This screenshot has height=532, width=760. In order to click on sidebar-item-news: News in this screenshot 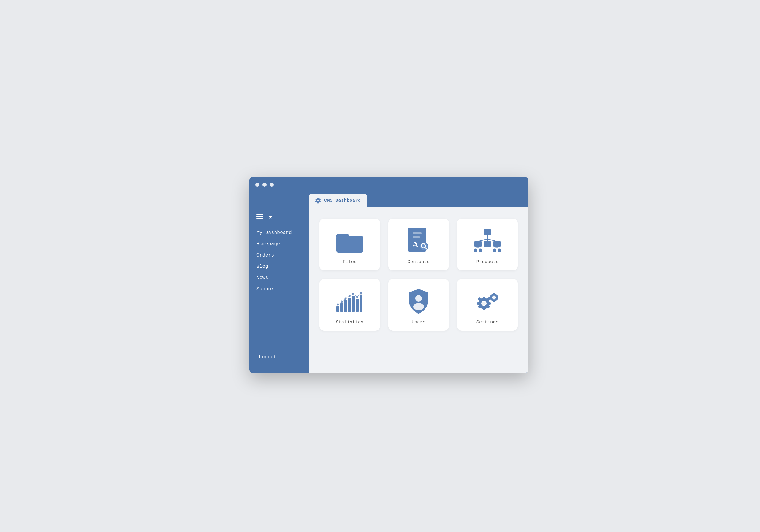, I will do `click(279, 278)`.